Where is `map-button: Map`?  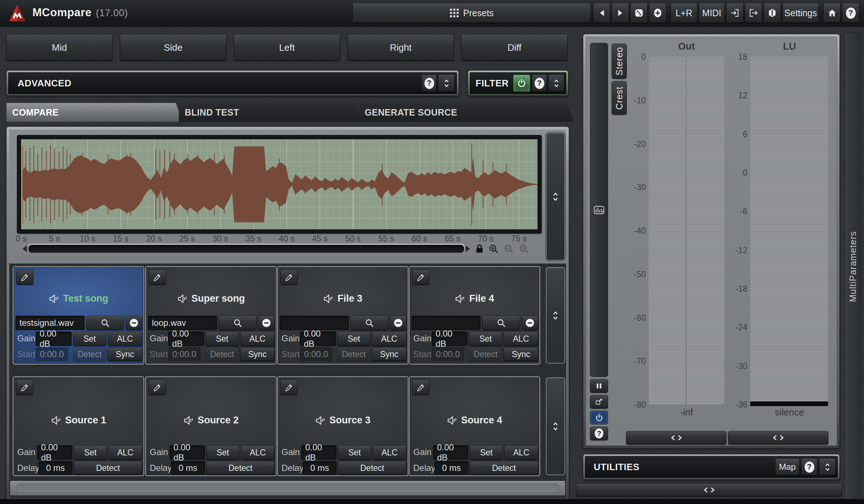
map-button: Map is located at coordinates (787, 467).